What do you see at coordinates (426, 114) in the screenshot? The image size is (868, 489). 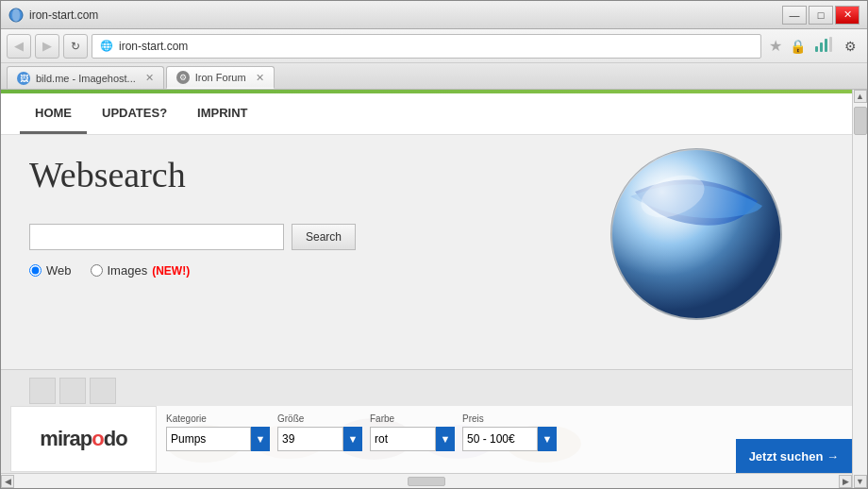 I see `site-navigation: HOME UPDATES? IMPRINT` at bounding box center [426, 114].